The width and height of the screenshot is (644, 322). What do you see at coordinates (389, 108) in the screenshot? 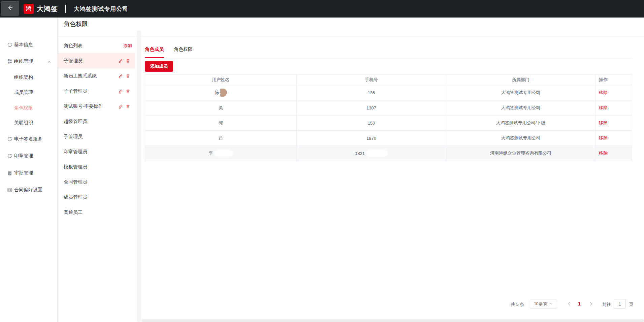
I see `table-row: 吴 1307 大鸿签测试专用公司 移除` at bounding box center [389, 108].